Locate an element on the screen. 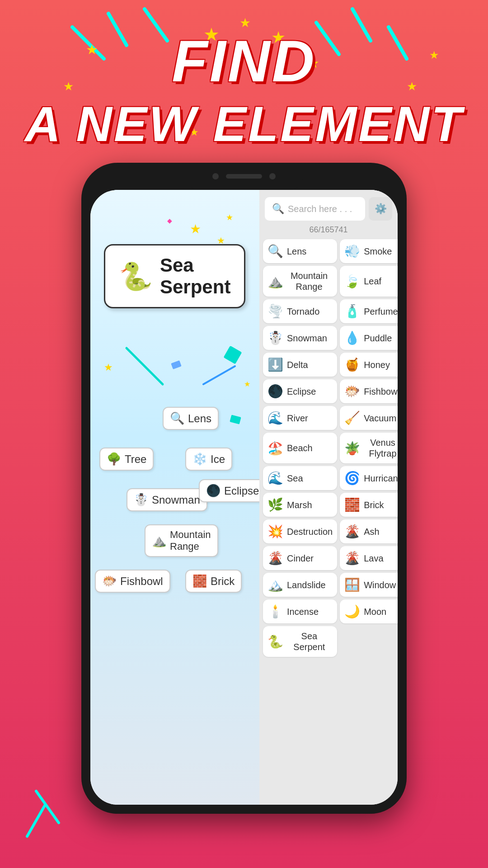  item-label: River is located at coordinates (297, 418).